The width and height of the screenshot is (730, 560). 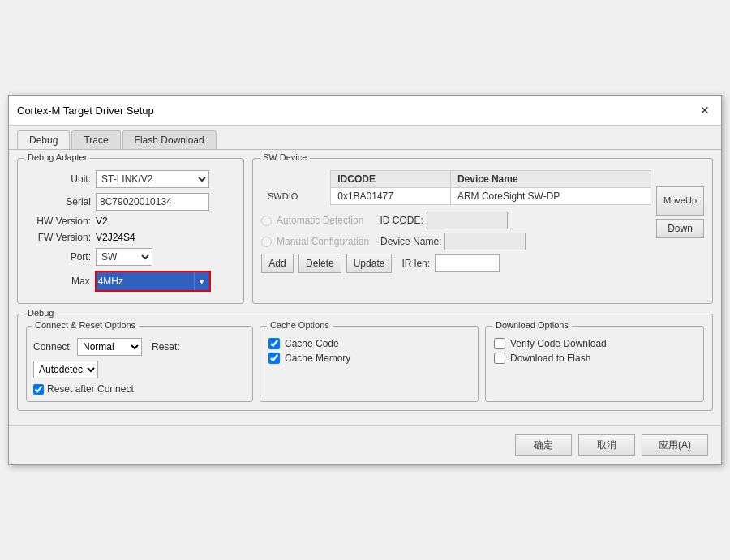 I want to click on download-options-group: Download Options Verify Code Download Do…, so click(x=595, y=364).